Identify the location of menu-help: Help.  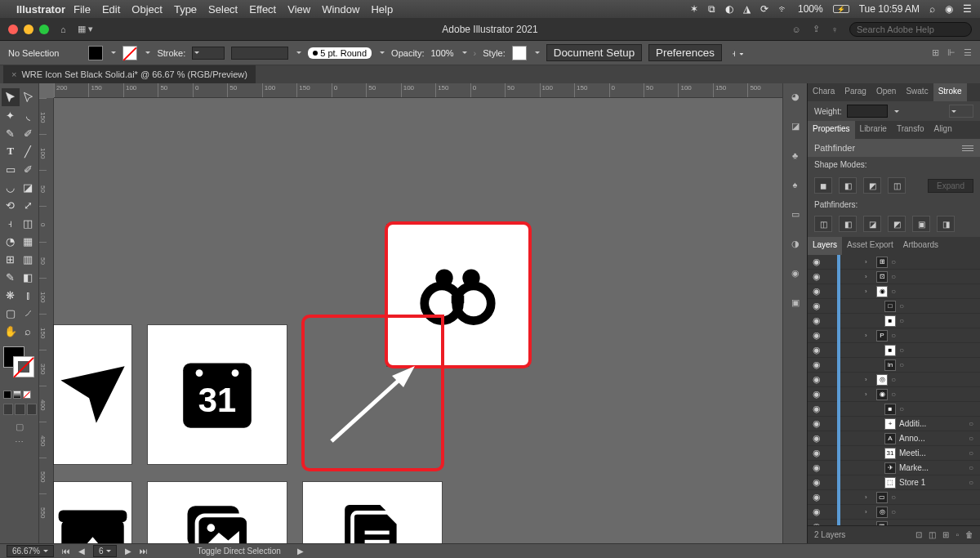
(382, 10).